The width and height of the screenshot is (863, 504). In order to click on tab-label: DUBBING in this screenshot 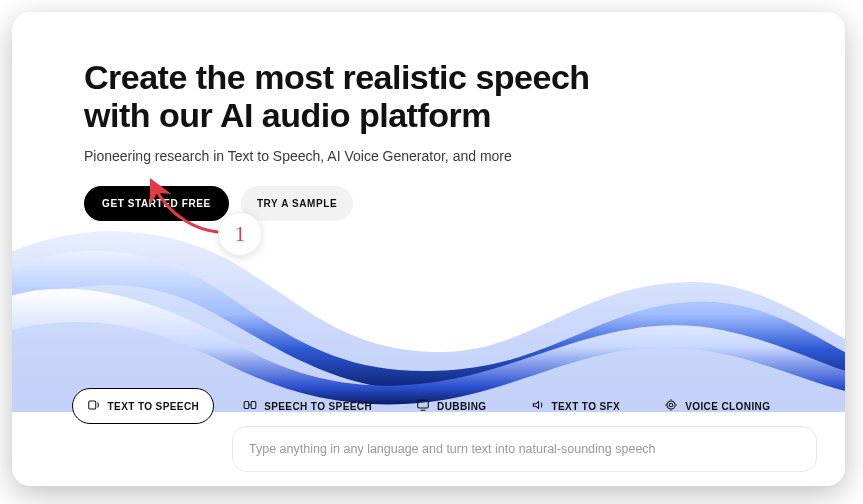, I will do `click(462, 406)`.